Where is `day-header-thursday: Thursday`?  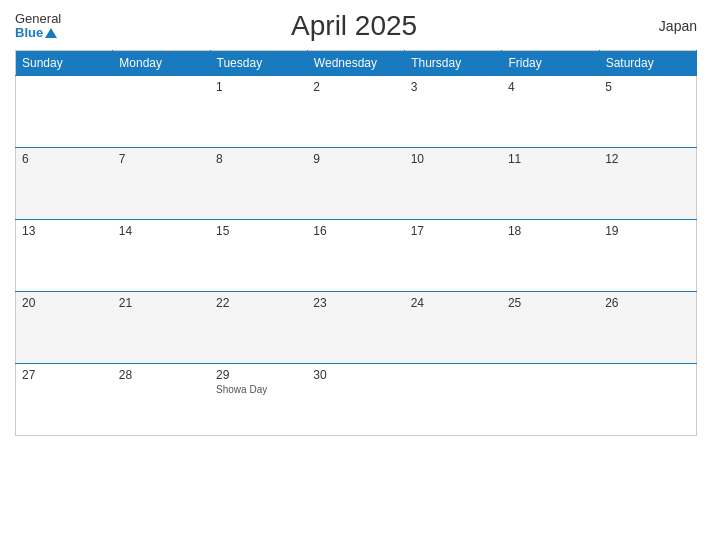
day-header-thursday: Thursday is located at coordinates (454, 64).